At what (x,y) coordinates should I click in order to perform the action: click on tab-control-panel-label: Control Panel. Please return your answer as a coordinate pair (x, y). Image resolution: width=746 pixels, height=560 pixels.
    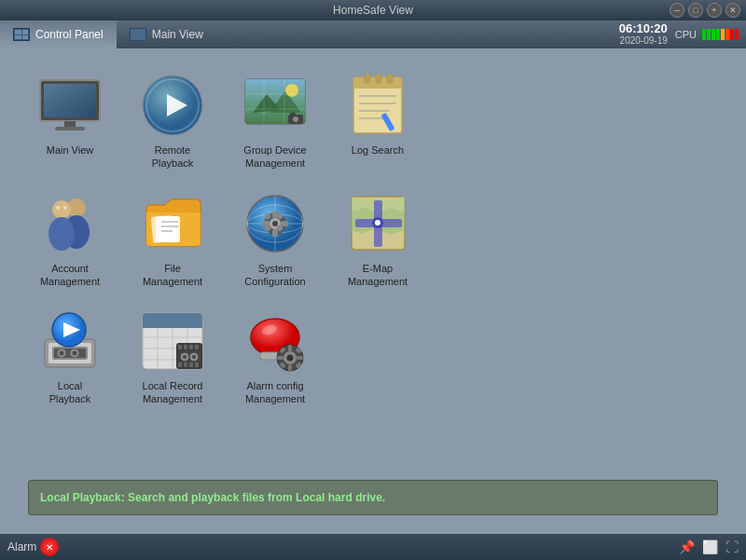
    Looking at the image, I should click on (69, 34).